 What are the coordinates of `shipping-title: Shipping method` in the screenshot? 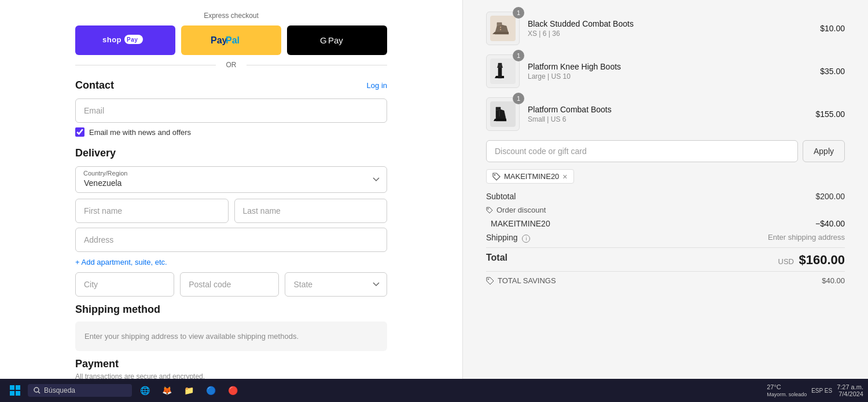 It's located at (231, 309).